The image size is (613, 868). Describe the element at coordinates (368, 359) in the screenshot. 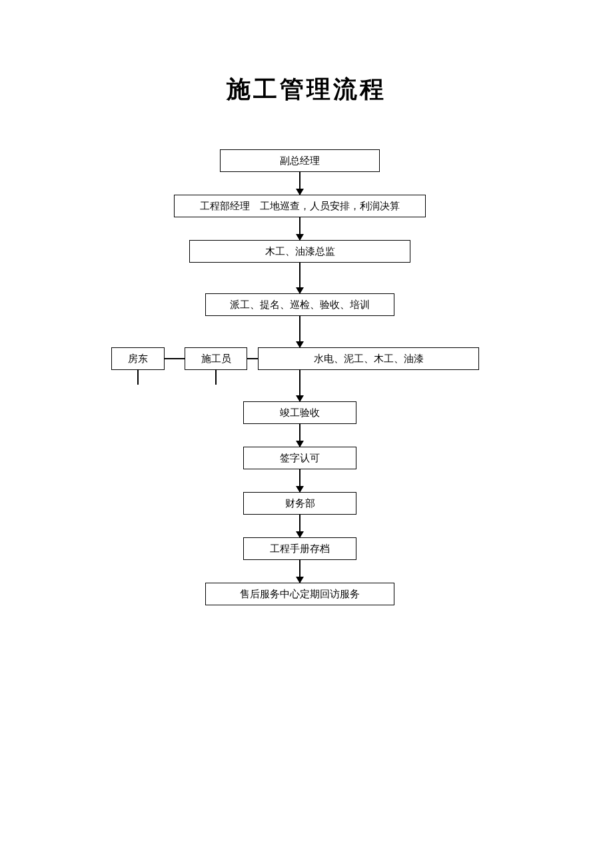

I see `box-trades: 水电、泥工、木工、油漆` at that location.